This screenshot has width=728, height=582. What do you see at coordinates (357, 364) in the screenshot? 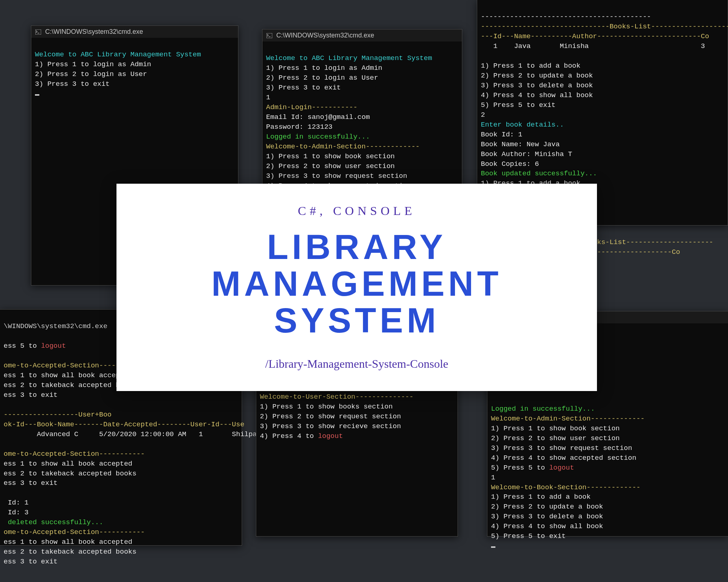
I see `card-path: /Library-Management-System-Console` at bounding box center [357, 364].